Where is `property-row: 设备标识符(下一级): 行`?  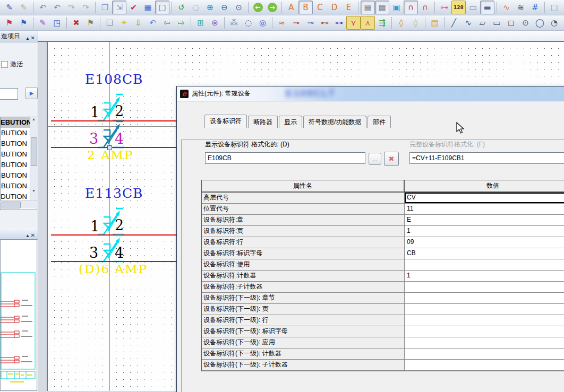
property-row: 设备标识符(下一级): 行 is located at coordinates (383, 320).